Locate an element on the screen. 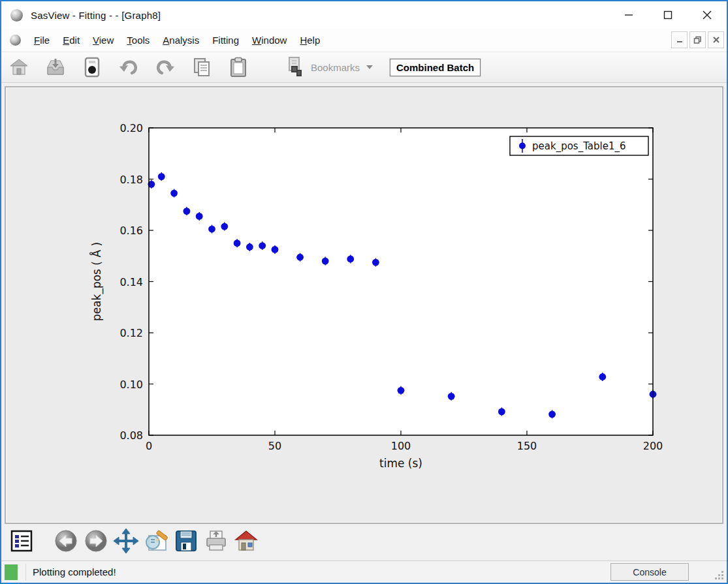 Image resolution: width=728 pixels, height=584 pixels. bookmarks-label: Bookmarks is located at coordinates (336, 68).